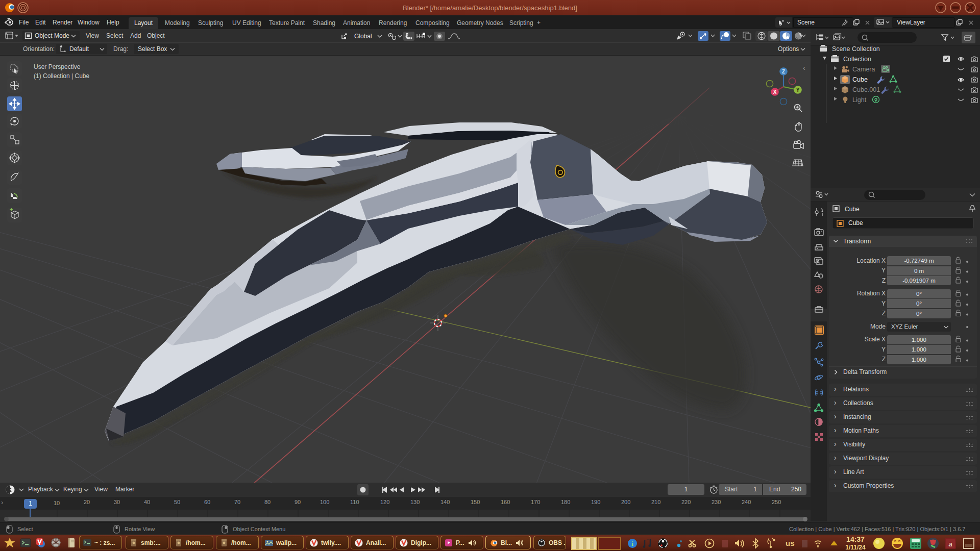 This screenshot has height=551, width=980. What do you see at coordinates (860, 80) in the screenshot?
I see `svg-text: Cube` at bounding box center [860, 80].